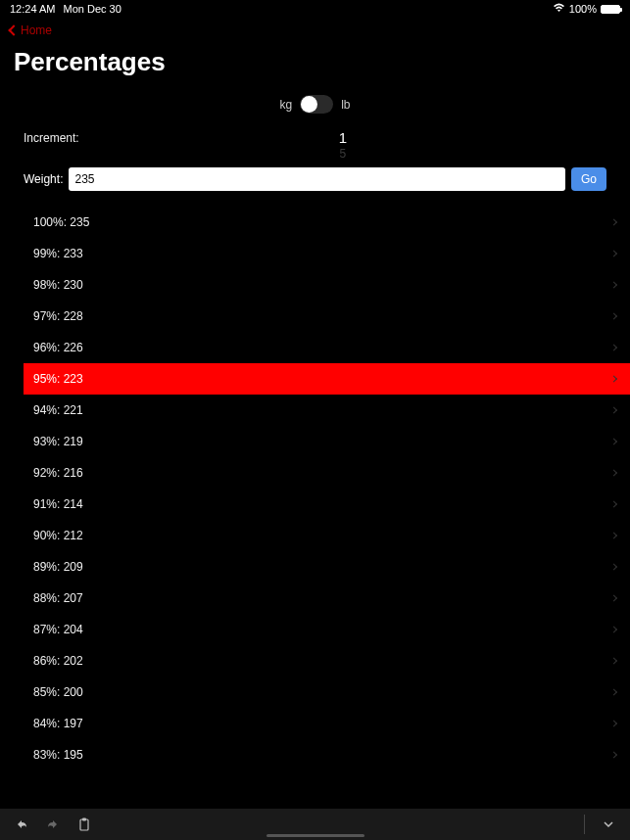 This screenshot has width=630, height=840. I want to click on table-row: 94%: 221, so click(315, 410).